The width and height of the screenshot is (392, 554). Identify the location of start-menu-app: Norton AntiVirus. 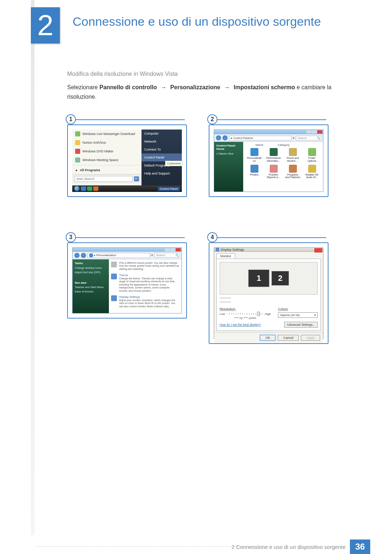
(107, 143).